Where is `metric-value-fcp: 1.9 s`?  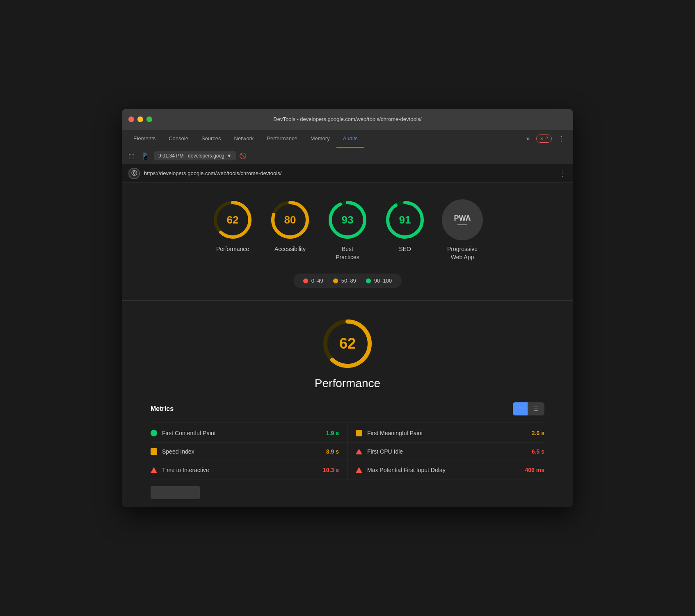
metric-value-fcp: 1.9 s is located at coordinates (332, 433).